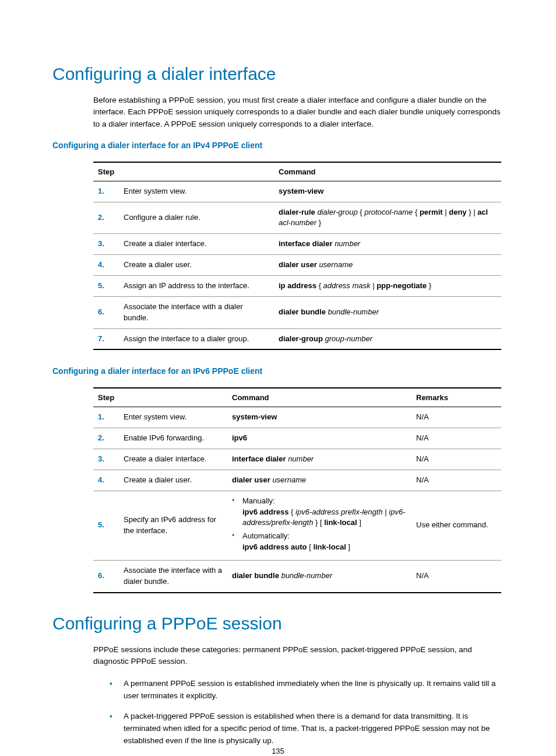 The height and width of the screenshot is (756, 556). What do you see at coordinates (196, 286) in the screenshot?
I see `step-text: Assign an IP address to the interface.` at bounding box center [196, 286].